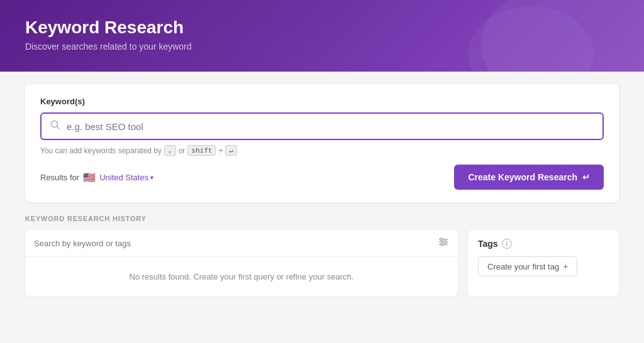 This screenshot has width=644, height=343. Describe the element at coordinates (528, 266) in the screenshot. I see `create-tag-button: Create your first tag +` at that location.